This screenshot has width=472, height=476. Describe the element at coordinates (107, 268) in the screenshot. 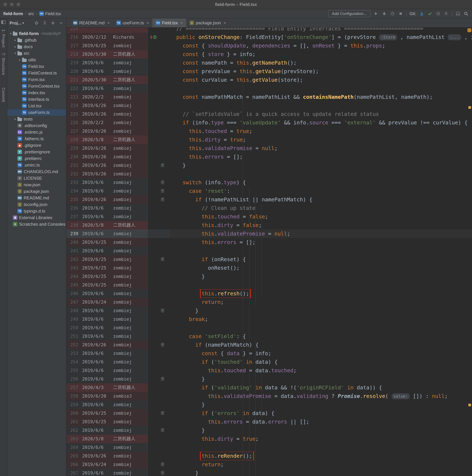

I see `blame-annotation: 2432019/6/25zombiej` at that location.